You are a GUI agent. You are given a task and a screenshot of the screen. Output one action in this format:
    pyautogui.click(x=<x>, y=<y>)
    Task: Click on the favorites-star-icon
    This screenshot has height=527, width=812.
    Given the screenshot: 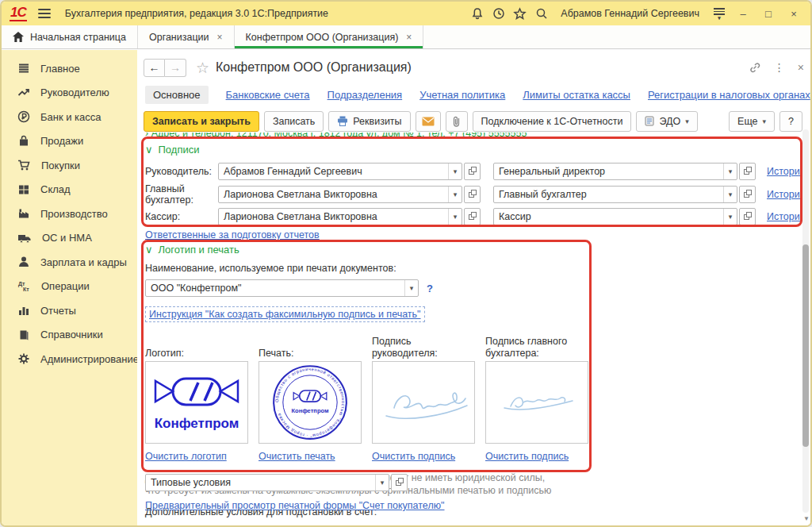 What is the action you would take?
    pyautogui.click(x=520, y=14)
    